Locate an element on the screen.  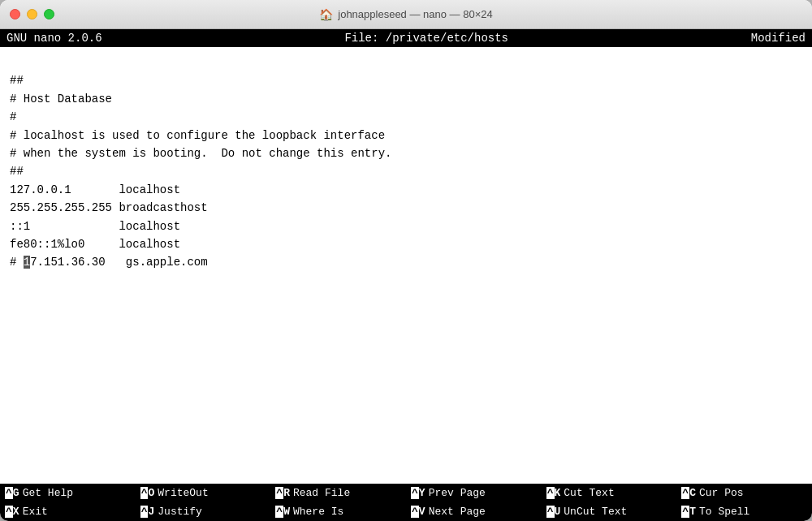
shortcut-key-0-0: ^G is located at coordinates (12, 493).